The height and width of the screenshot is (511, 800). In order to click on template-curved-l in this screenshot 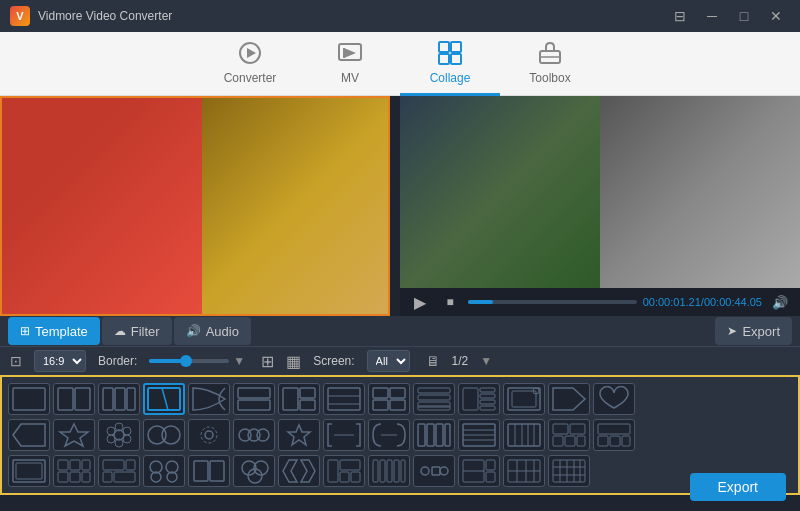, I will do `click(209, 399)`.